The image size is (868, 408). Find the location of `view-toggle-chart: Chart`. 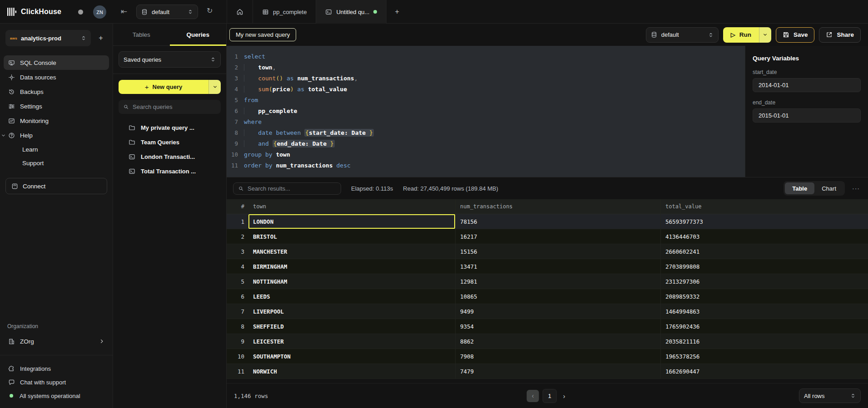

view-toggle-chart: Chart is located at coordinates (829, 188).